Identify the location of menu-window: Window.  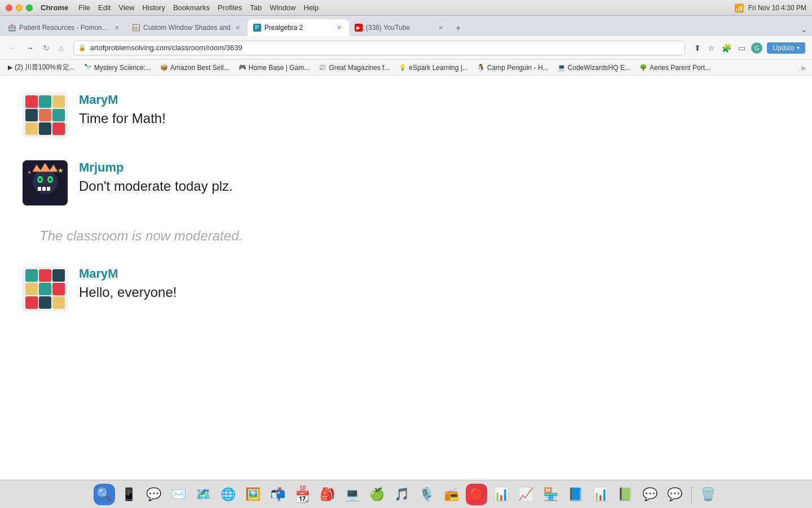
(283, 8).